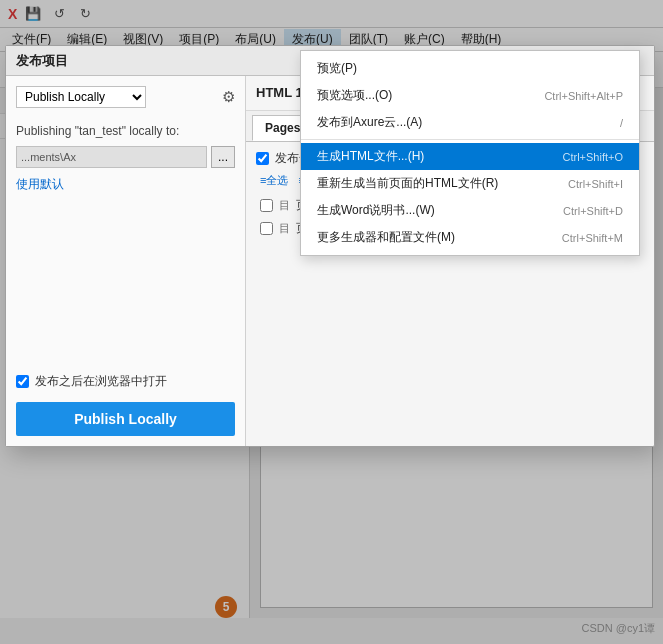  Describe the element at coordinates (470, 68) in the screenshot. I see `dropdown-preview: 预览(P)` at that location.